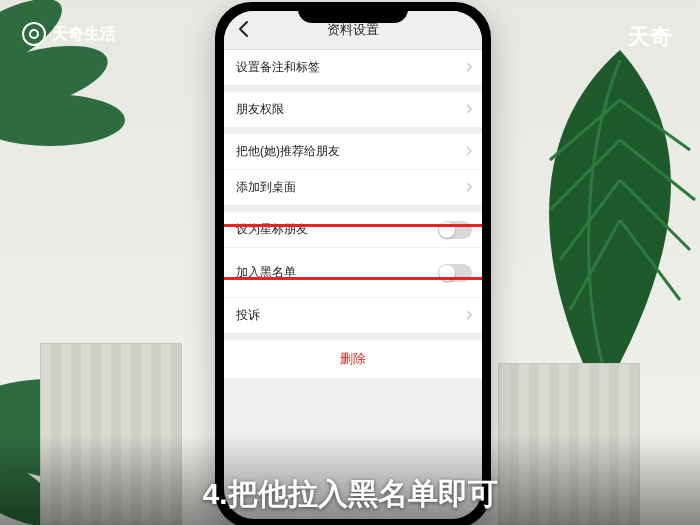 This screenshot has width=700, height=525. I want to click on brand-logo-icon, so click(34, 34).